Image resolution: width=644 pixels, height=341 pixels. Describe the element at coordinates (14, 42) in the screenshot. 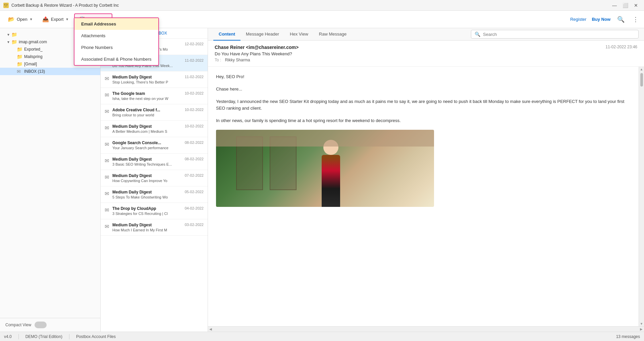

I see `imap-folder-icon: 📁` at that location.